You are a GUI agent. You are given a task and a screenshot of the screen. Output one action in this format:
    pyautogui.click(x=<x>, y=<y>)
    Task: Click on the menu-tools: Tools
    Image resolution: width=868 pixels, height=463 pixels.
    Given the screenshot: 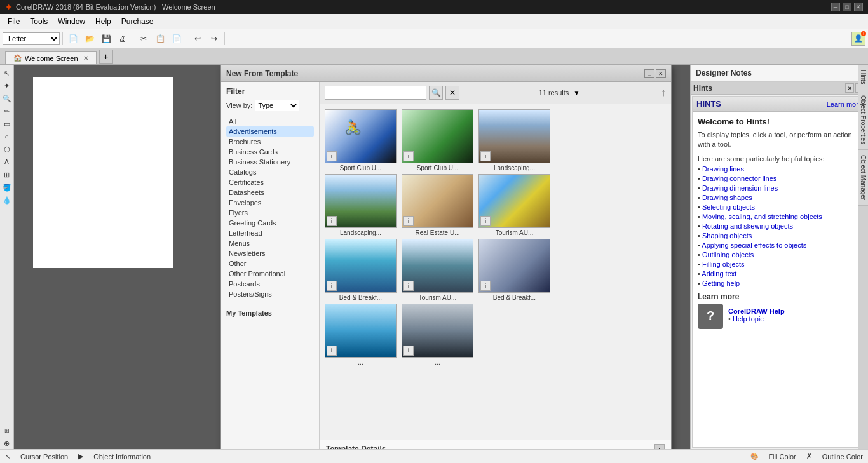 What is the action you would take?
    pyautogui.click(x=39, y=22)
    